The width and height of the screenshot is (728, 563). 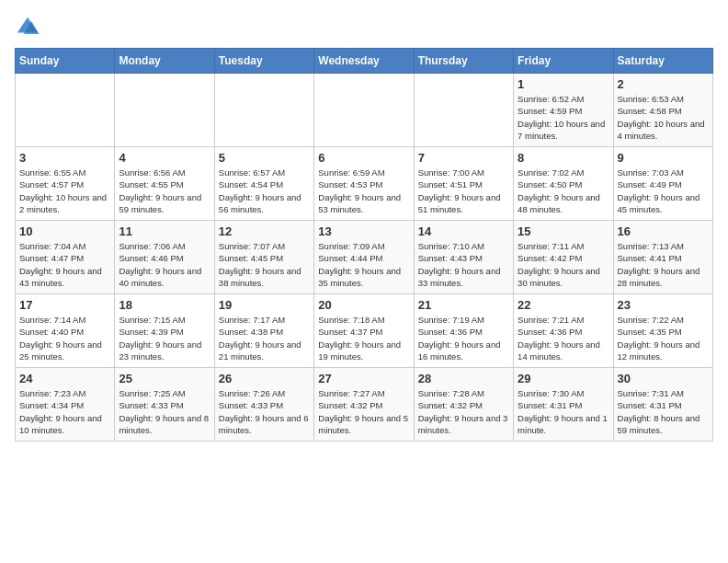 What do you see at coordinates (663, 184) in the screenshot?
I see `calendar-cell: 9Sunrise: 7:03 AM Sunset: 4:49 PM Daylig…` at bounding box center [663, 184].